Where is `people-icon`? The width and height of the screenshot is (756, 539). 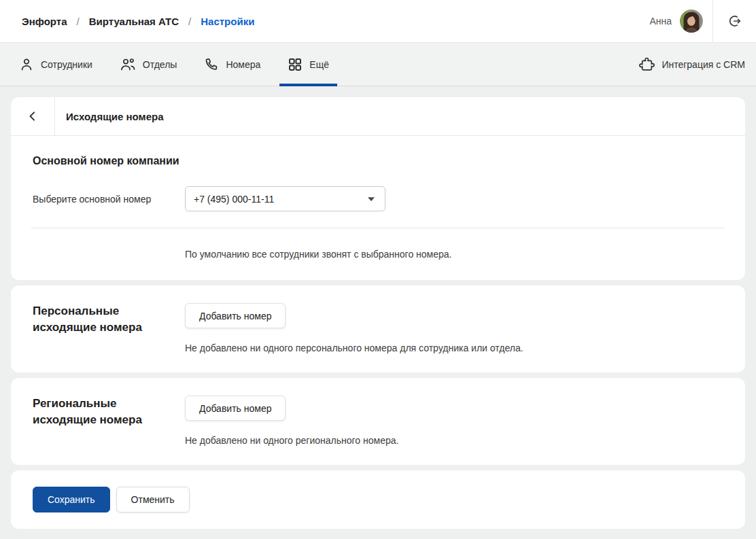 people-icon is located at coordinates (128, 65).